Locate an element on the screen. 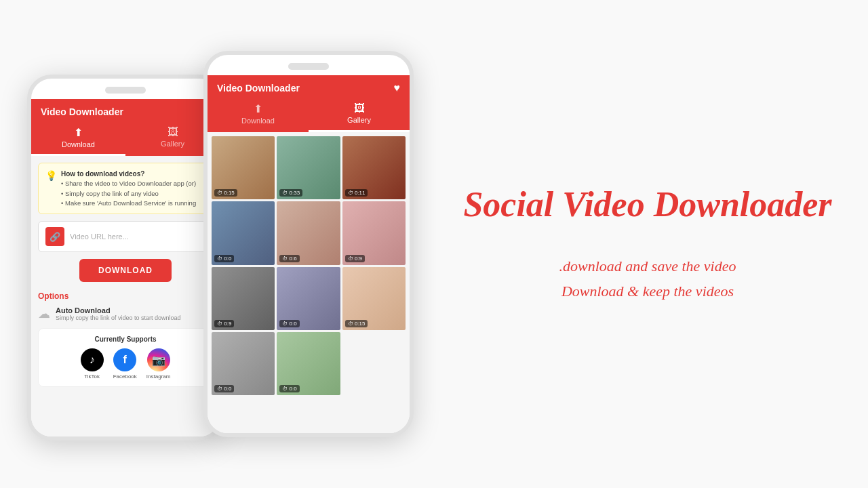 This screenshot has width=868, height=488. supports-title: Currently Supports is located at coordinates (125, 339).